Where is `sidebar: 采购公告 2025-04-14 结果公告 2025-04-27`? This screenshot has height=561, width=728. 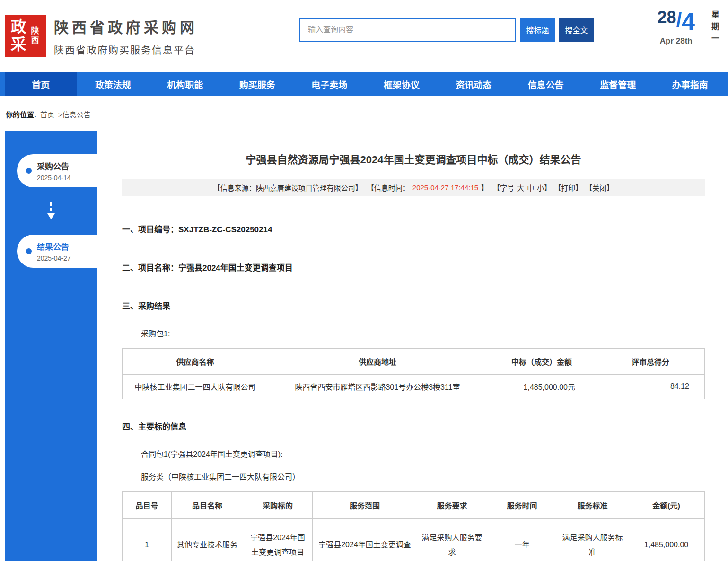 sidebar: 采购公告 2025-04-14 结果公告 2025-04-27 is located at coordinates (51, 346).